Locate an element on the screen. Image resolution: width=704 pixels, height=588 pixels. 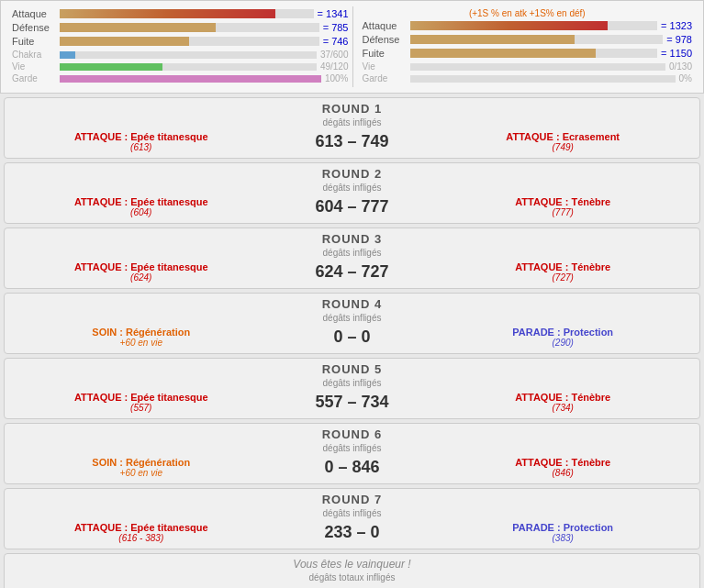
round-sub-2: dégâts infligés is located at coordinates (352, 187).